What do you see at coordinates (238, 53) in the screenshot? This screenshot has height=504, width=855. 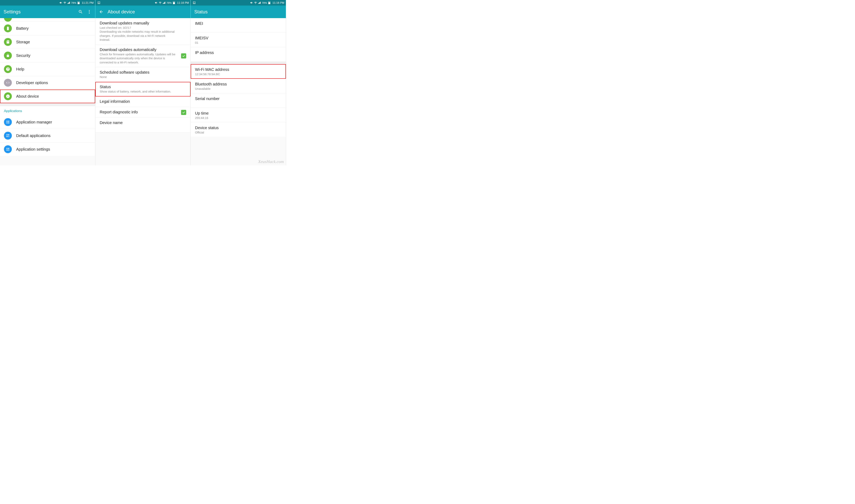 I see `item-title: IP address` at bounding box center [238, 53].